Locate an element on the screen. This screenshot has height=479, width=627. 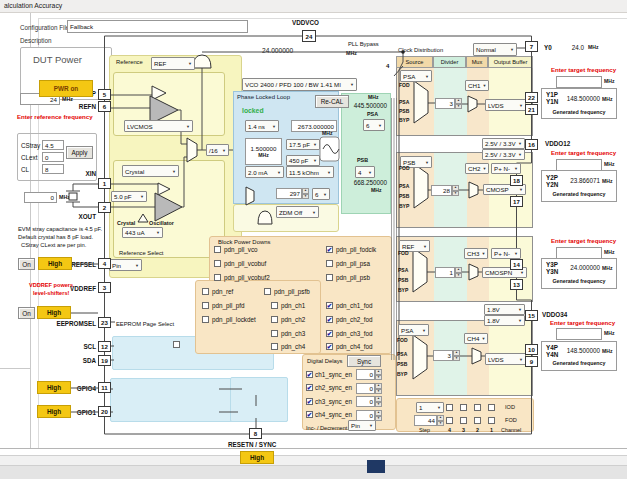
ch3-divider-spinner: 1 ▲▼ is located at coordinates (448, 272).